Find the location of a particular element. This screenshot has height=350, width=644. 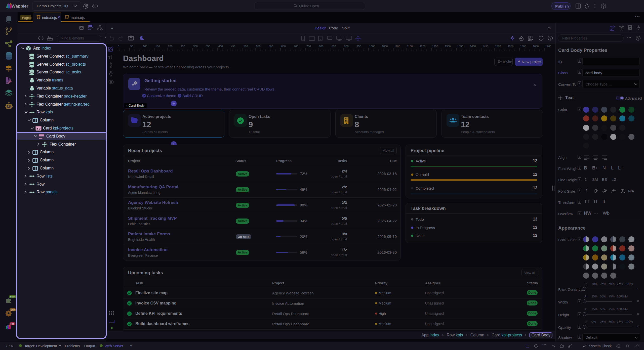

svg-text: 250 is located at coordinates (183, 46).